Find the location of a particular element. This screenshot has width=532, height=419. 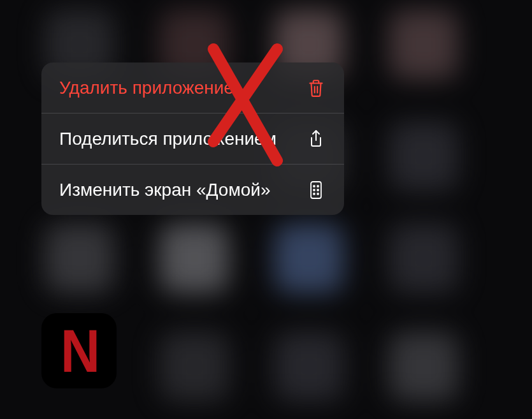

menu-item-label: Удалить приложение is located at coordinates (182, 88).